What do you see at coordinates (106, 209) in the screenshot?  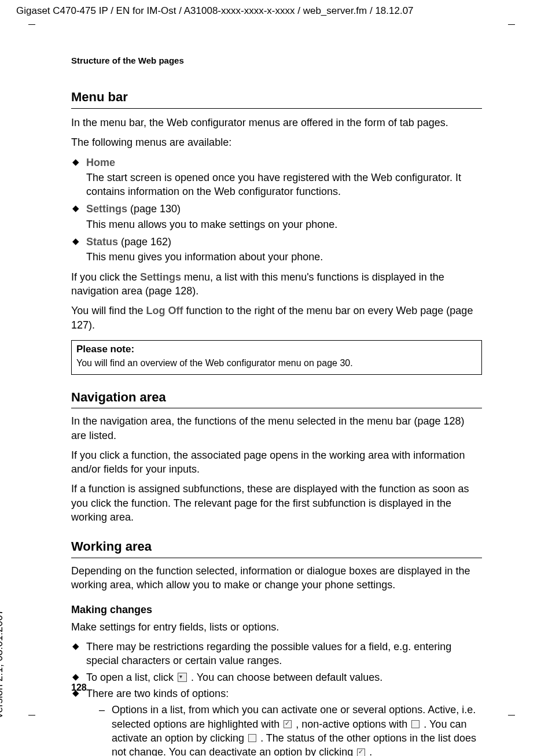 I see `menu-name-settings: Settings` at bounding box center [106, 209].